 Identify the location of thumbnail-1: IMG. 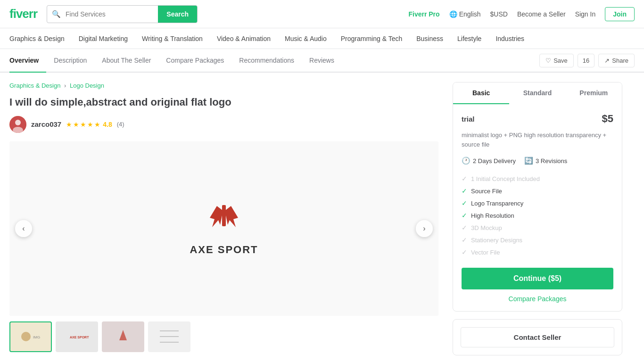
(31, 337).